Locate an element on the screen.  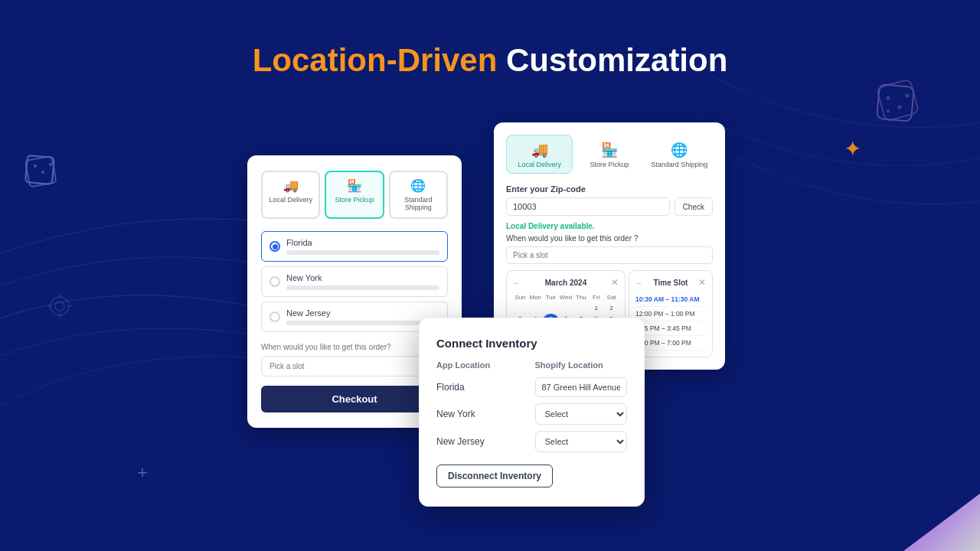
ts-close-icon: ✕ is located at coordinates (702, 282).